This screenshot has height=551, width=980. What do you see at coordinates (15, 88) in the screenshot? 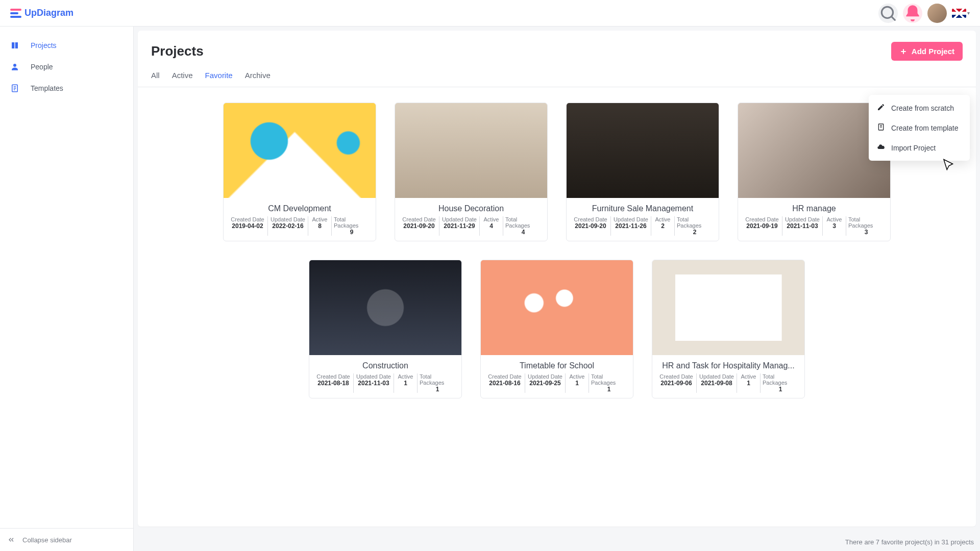
I see `templates-icon` at bounding box center [15, 88].